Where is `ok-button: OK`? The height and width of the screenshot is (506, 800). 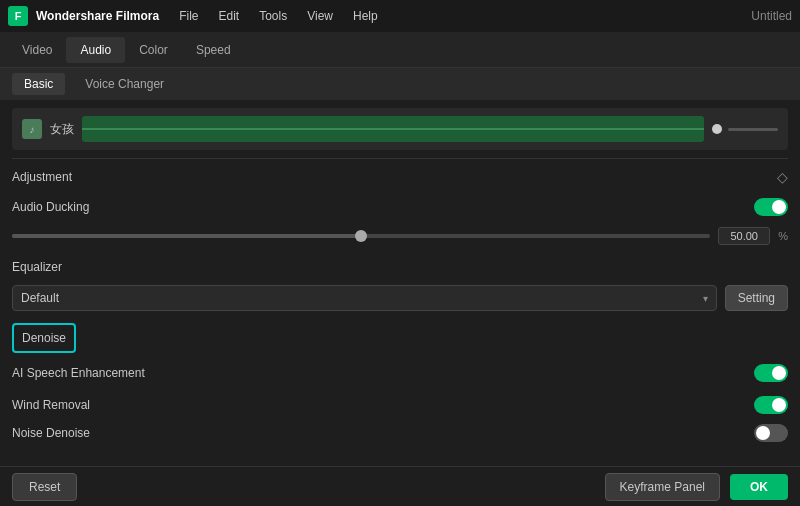 ok-button: OK is located at coordinates (759, 487).